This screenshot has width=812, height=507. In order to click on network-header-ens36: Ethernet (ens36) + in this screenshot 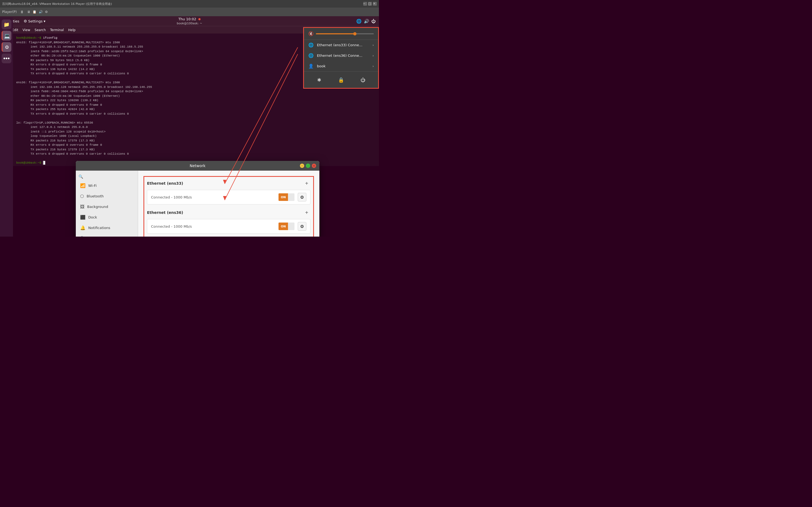, I will do `click(229, 213)`.